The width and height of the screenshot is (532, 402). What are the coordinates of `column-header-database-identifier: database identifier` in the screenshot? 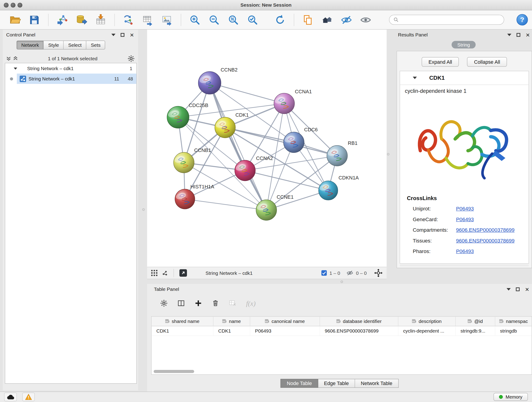 It's located at (359, 321).